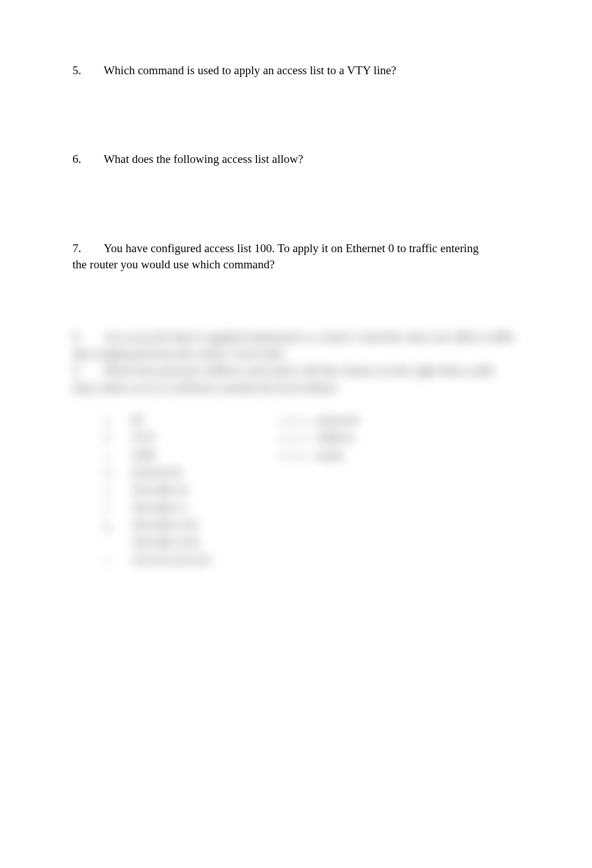  I want to click on match-item-a: a.IP, so click(182, 420).